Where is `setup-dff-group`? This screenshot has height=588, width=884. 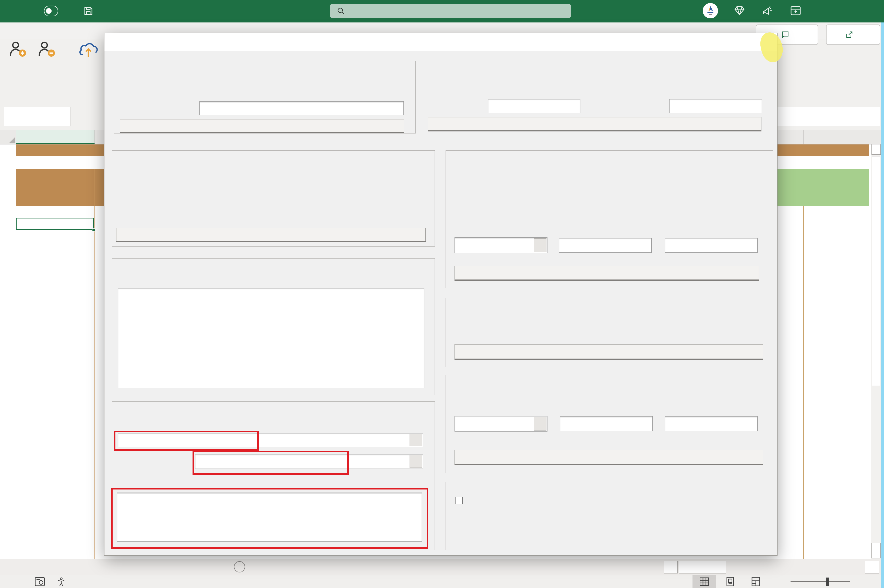 setup-dff-group is located at coordinates (609, 332).